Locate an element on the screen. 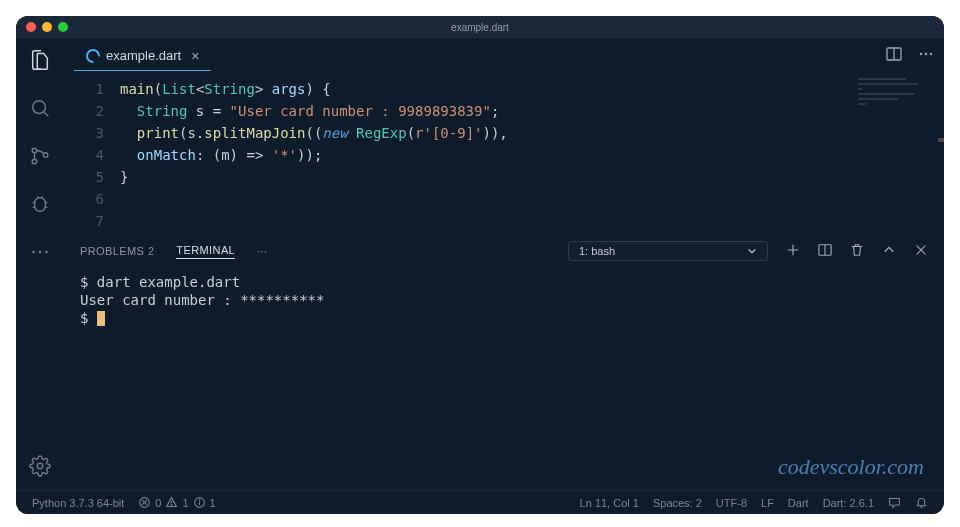 This screenshot has height=527, width=960. minimize-window-button is located at coordinates (47, 27).